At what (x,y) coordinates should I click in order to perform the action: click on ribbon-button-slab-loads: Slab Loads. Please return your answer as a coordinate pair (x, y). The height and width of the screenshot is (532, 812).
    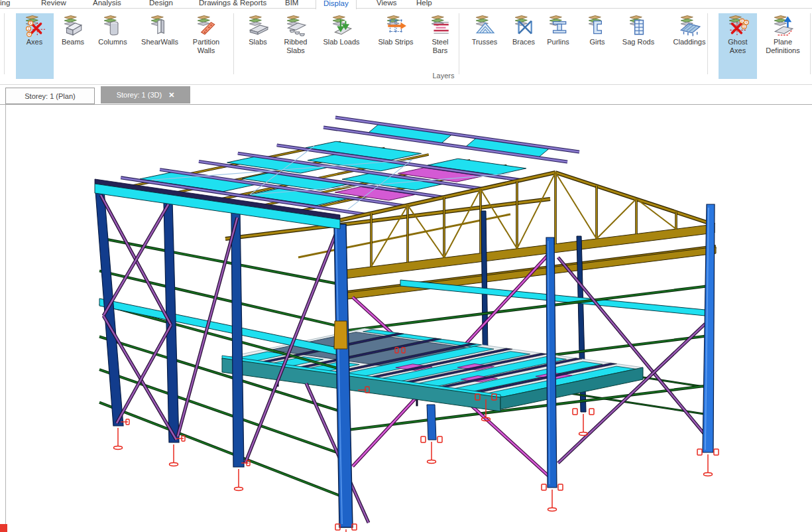
    Looking at the image, I should click on (341, 46).